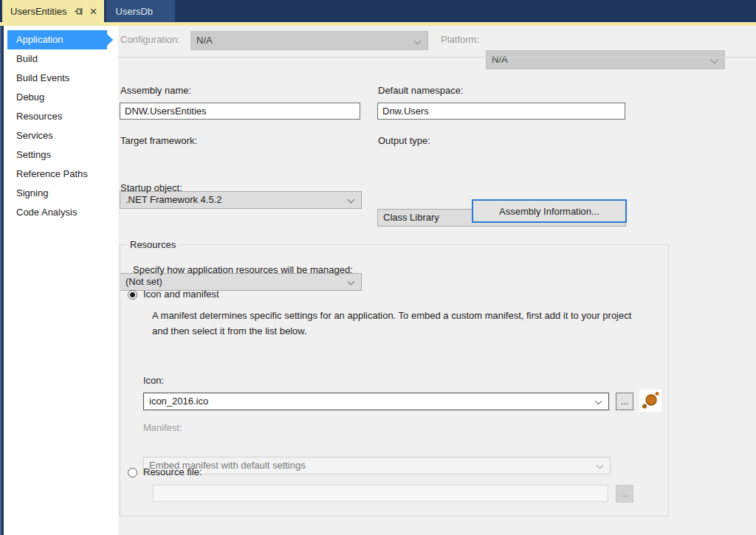  What do you see at coordinates (153, 245) in the screenshot?
I see `resources-groupbox-legend: Resources` at bounding box center [153, 245].